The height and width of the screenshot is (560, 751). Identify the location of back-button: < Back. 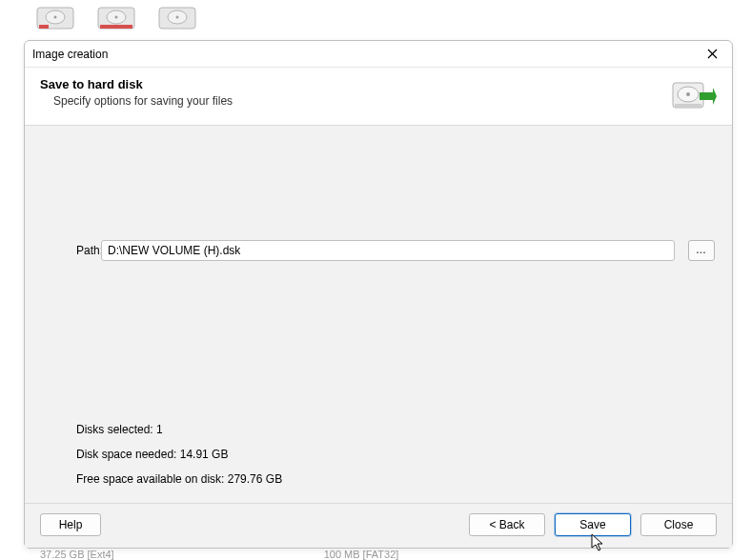
(507, 525).